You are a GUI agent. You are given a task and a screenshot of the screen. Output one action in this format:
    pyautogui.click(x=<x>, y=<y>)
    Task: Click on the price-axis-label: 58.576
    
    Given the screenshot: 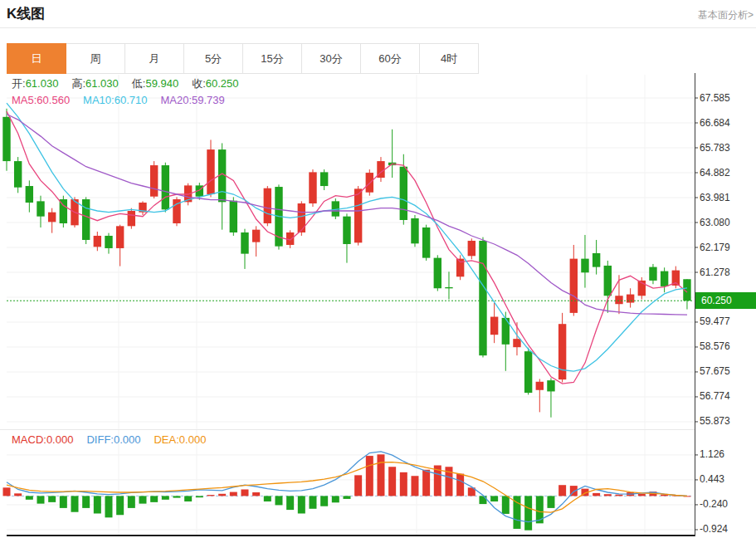 What is the action you would take?
    pyautogui.click(x=715, y=347)
    